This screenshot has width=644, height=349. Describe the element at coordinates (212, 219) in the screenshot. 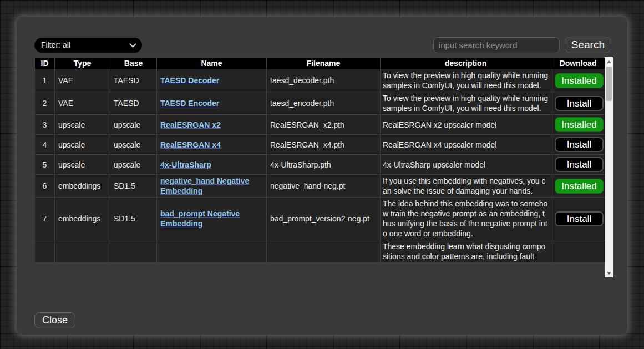

I see `cell-name: bad_prompt Negative Embedding` at that location.